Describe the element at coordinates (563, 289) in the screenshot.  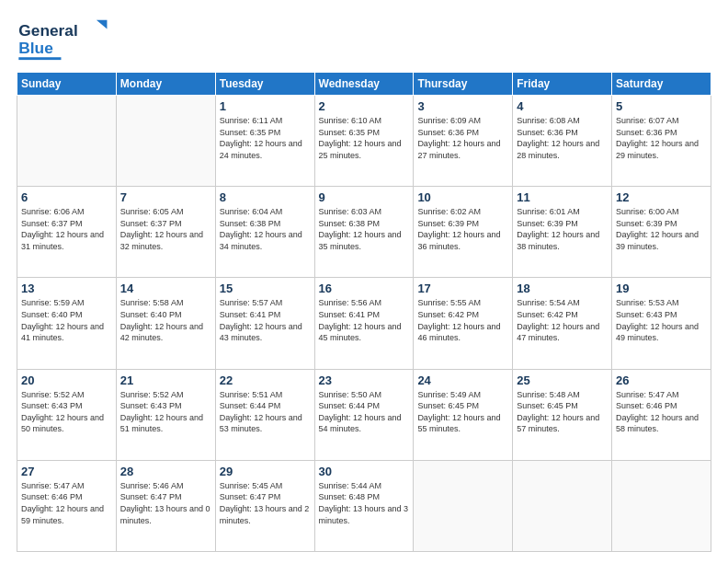
I see `day-number: 18` at that location.